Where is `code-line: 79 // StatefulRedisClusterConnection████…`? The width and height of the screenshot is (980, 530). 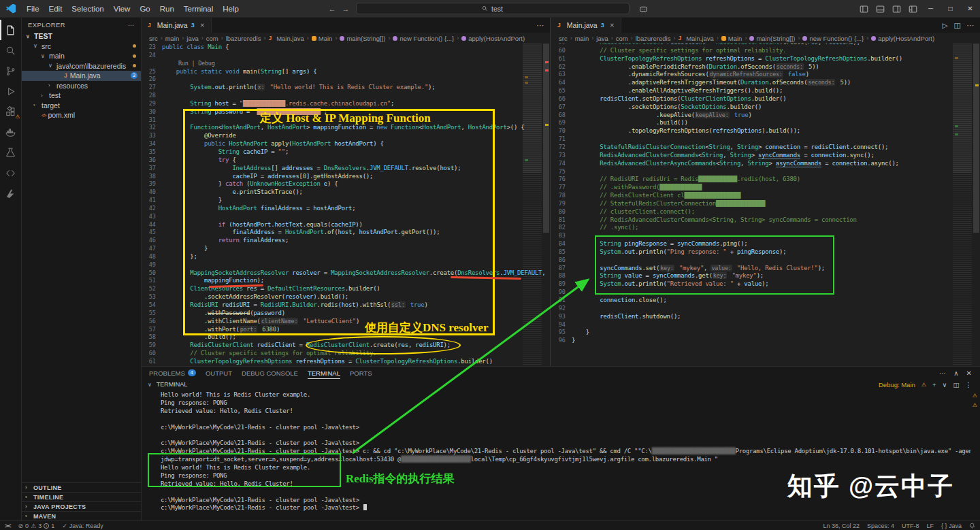 code-line: 79 // StatefulRedisClusterConnection████… is located at coordinates (766, 204).